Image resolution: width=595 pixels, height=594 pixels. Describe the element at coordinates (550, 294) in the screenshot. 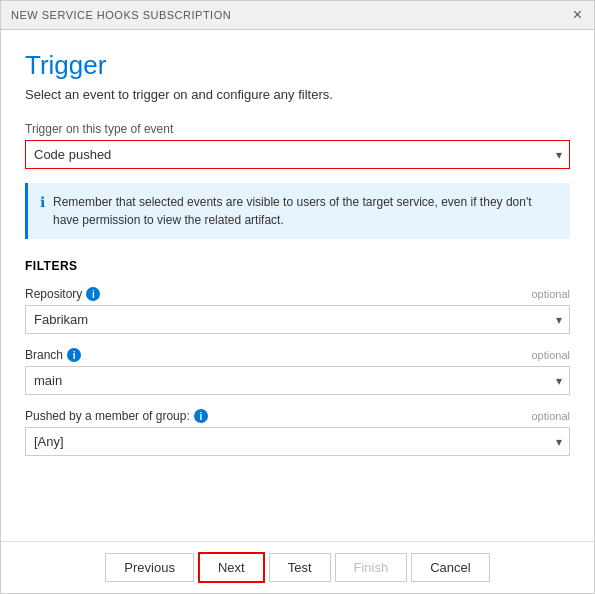

I see `repository-optional: optional` at that location.